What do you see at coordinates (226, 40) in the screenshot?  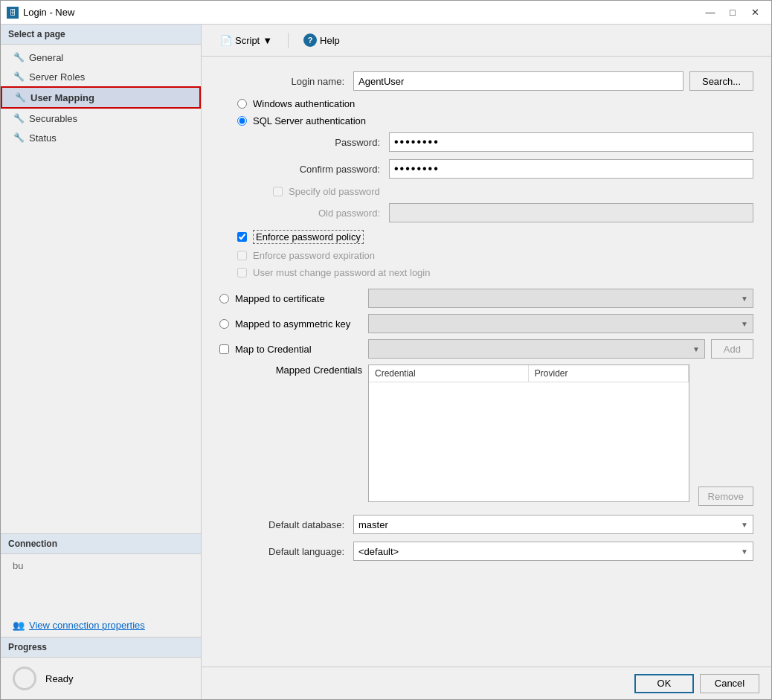 I see `script-icon: 📄` at bounding box center [226, 40].